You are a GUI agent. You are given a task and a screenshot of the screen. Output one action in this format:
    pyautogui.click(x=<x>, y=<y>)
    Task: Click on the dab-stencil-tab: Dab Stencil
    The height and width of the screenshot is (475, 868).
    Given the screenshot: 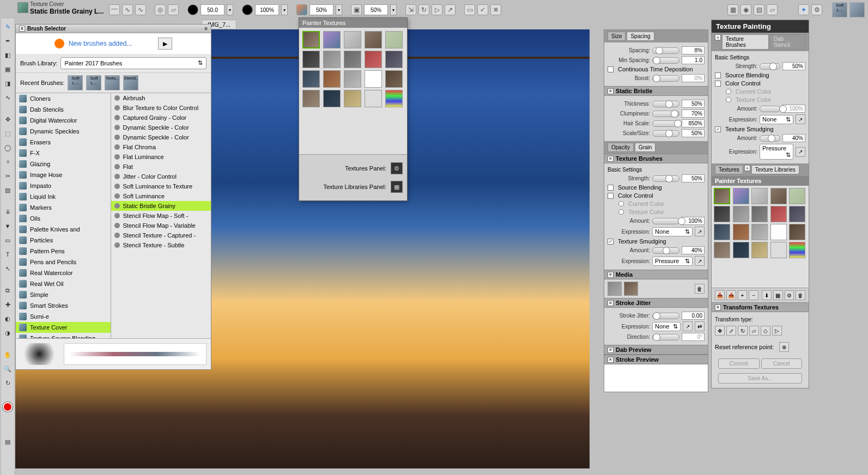 What is the action you would take?
    pyautogui.click(x=788, y=42)
    